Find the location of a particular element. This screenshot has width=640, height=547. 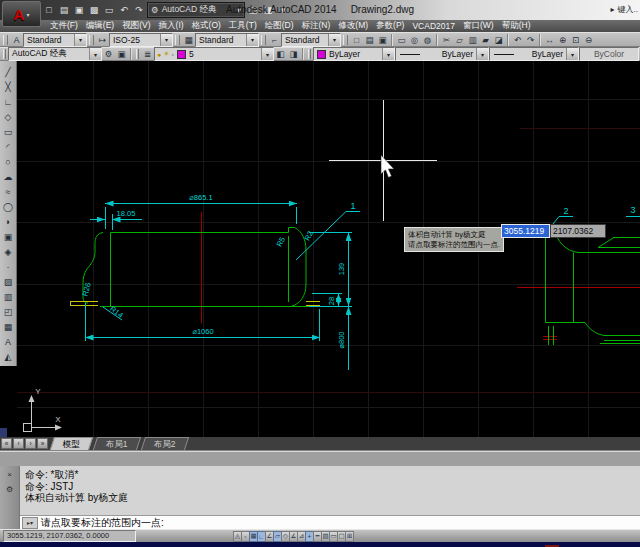

region-icon: ◰ is located at coordinates (8, 312).